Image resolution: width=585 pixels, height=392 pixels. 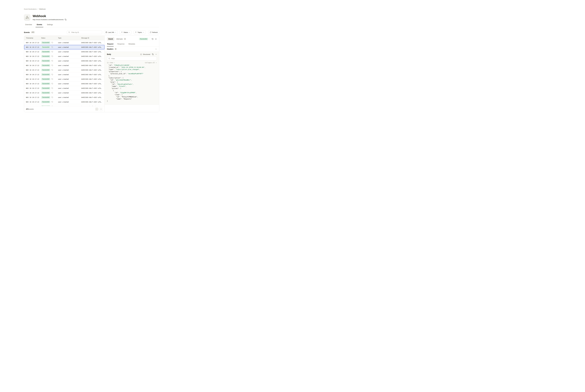 What do you see at coordinates (50, 38) in the screenshot?
I see `column-status: Status` at bounding box center [50, 38].